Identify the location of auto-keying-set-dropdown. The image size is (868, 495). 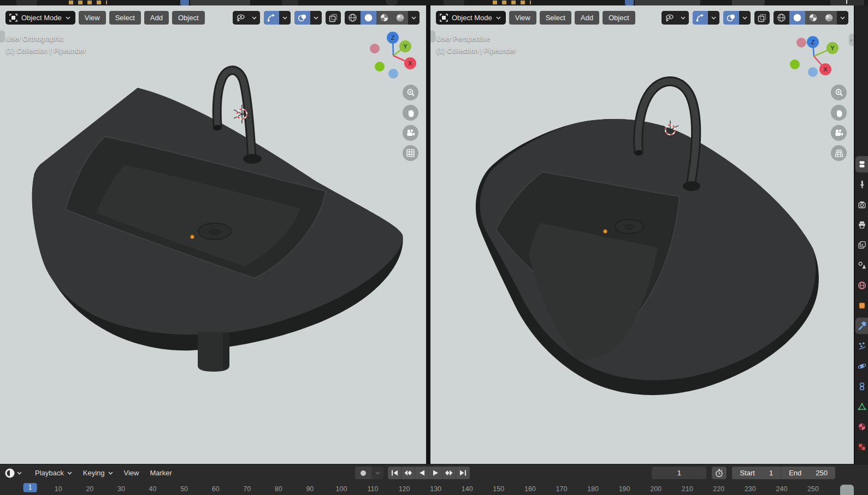
(377, 473).